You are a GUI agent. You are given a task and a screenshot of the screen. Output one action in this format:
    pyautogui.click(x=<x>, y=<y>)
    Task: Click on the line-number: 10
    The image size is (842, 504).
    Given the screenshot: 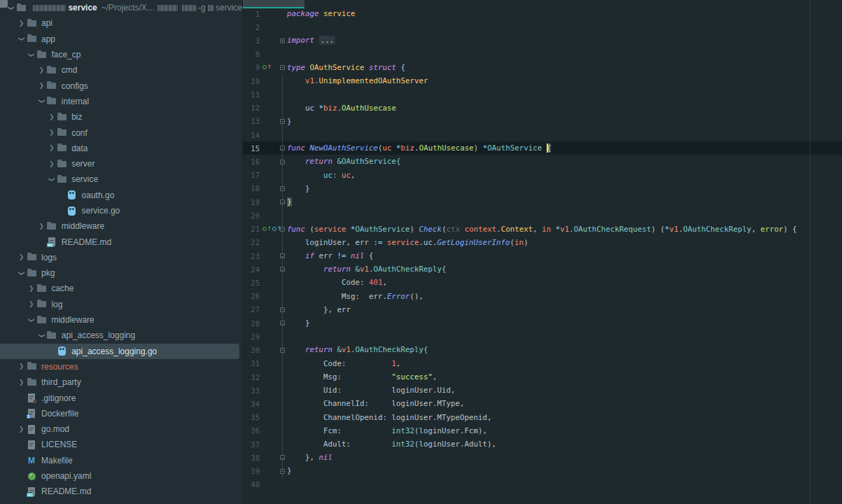 What is the action you would take?
    pyautogui.click(x=252, y=81)
    